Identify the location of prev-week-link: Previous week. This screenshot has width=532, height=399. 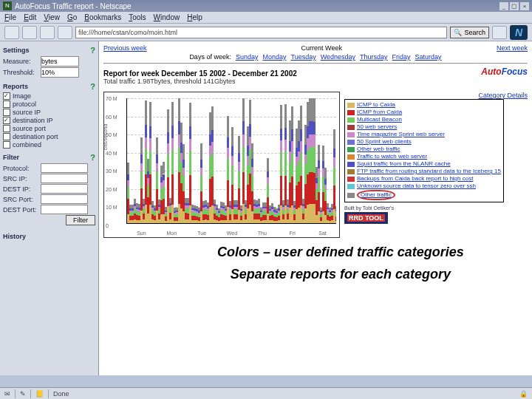
(126, 48).